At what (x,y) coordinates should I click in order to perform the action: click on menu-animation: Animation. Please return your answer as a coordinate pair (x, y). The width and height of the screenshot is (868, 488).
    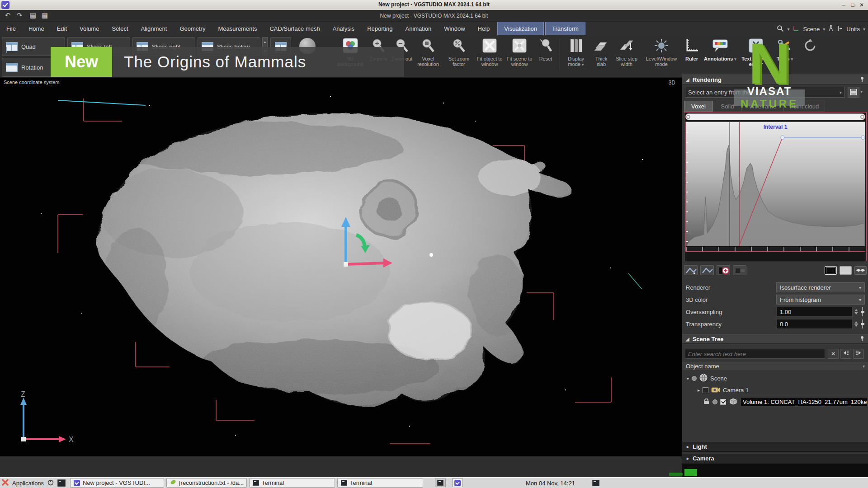
    Looking at the image, I should click on (419, 28).